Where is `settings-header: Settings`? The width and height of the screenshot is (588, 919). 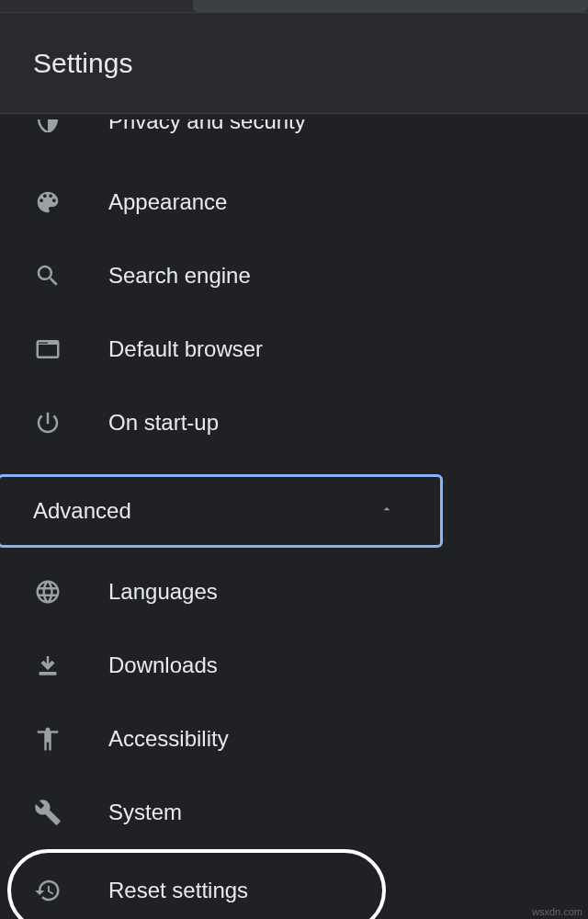 settings-header: Settings is located at coordinates (294, 63).